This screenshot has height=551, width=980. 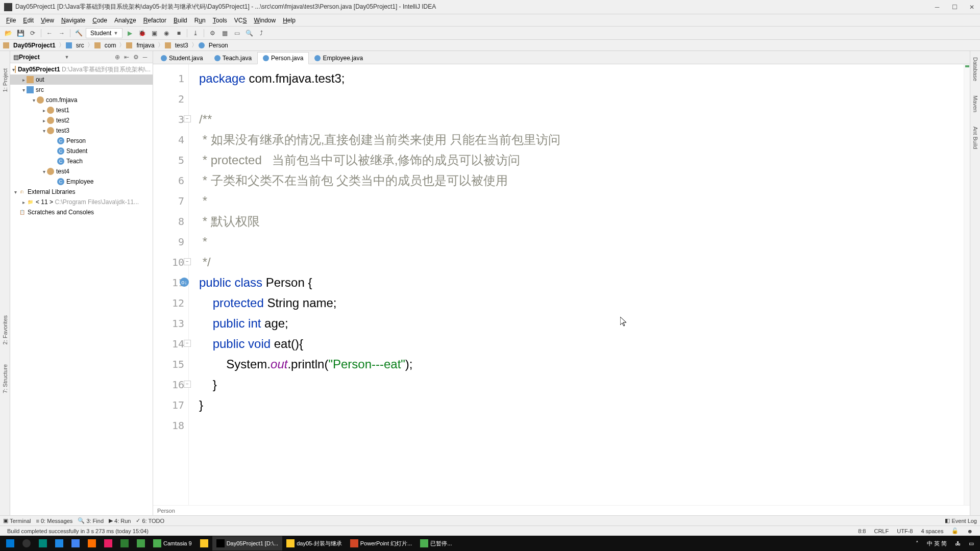 I want to click on tab-structure: 7: Structure, so click(x=5, y=379).